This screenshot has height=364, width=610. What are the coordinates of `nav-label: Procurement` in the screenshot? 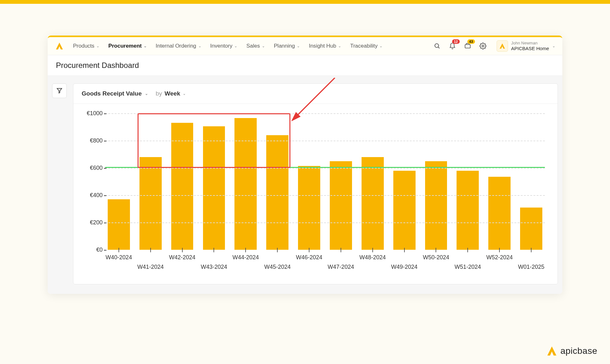 It's located at (125, 46).